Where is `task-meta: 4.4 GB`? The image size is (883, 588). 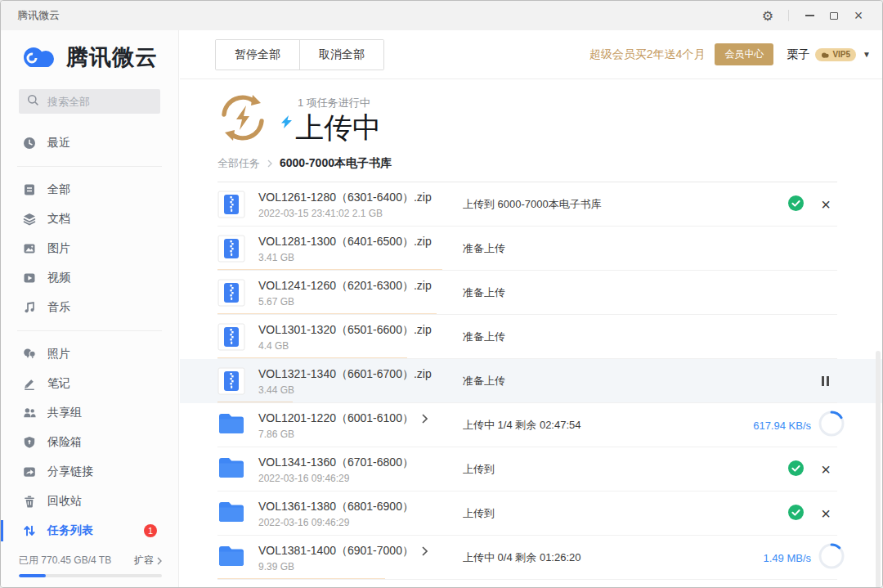
task-meta: 4.4 GB is located at coordinates (361, 346).